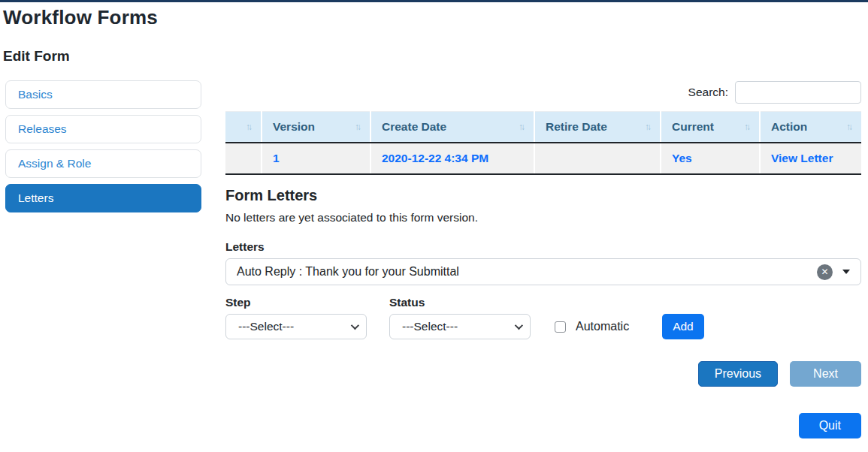  Describe the element at coordinates (543, 92) in the screenshot. I see `search-row: Search:` at that location.